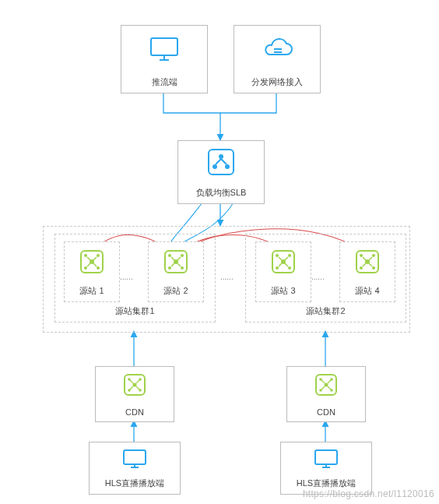 The image size is (439, 504). I want to click on origin-2-node: 源站 2, so click(176, 272).